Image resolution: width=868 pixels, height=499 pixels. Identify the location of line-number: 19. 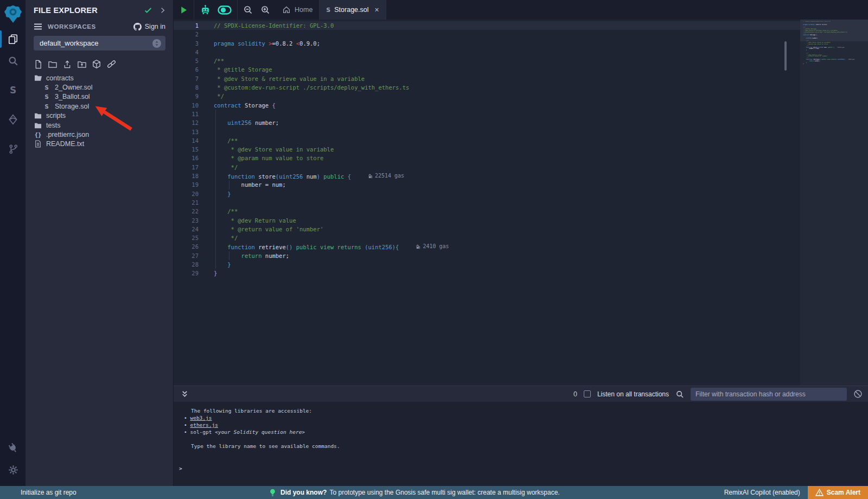
(186, 185).